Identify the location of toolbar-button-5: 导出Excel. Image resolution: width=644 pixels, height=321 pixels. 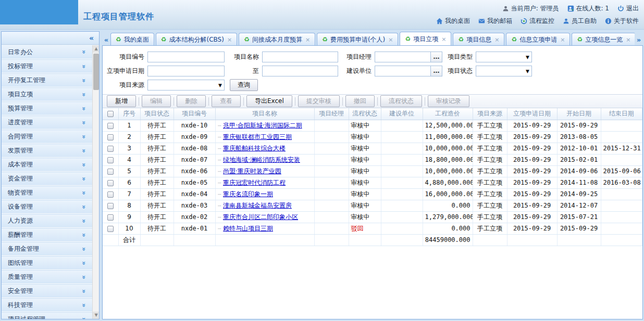
(269, 101).